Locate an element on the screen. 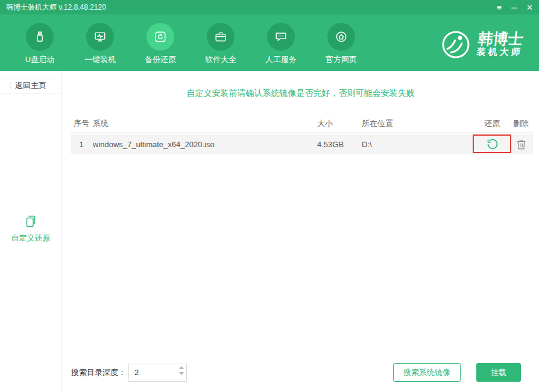  nav-item-backup-restore: 备份还原 is located at coordinates (160, 44).